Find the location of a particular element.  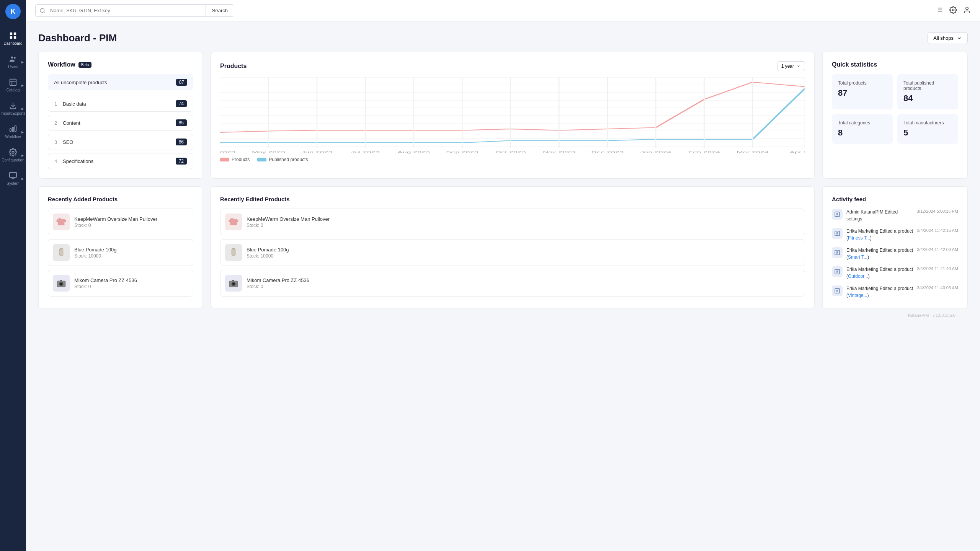

workflow-card-title: Workflow Beta is located at coordinates (121, 65).